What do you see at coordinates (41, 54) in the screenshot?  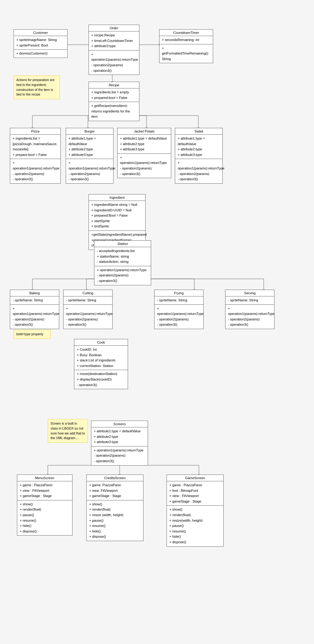 I see `customer-methods: + dismissCustomer()` at bounding box center [41, 54].